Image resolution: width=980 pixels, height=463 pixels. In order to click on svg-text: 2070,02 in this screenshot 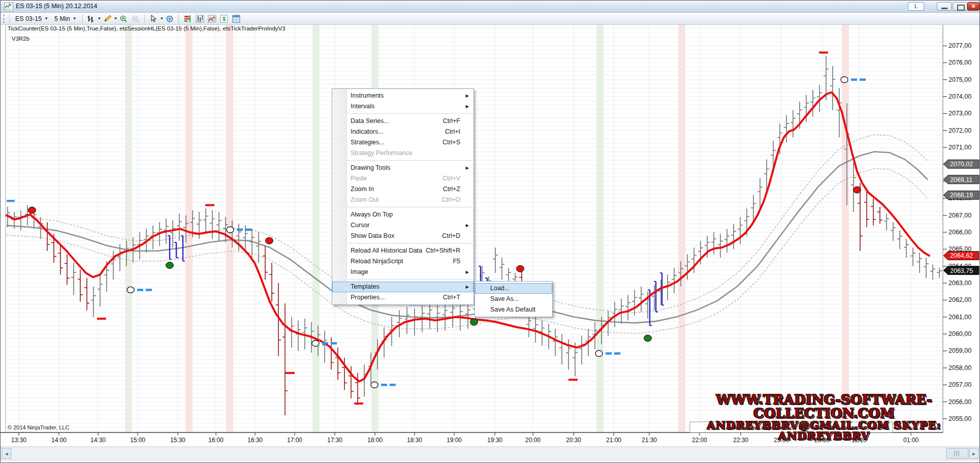, I will do `click(961, 164)`.